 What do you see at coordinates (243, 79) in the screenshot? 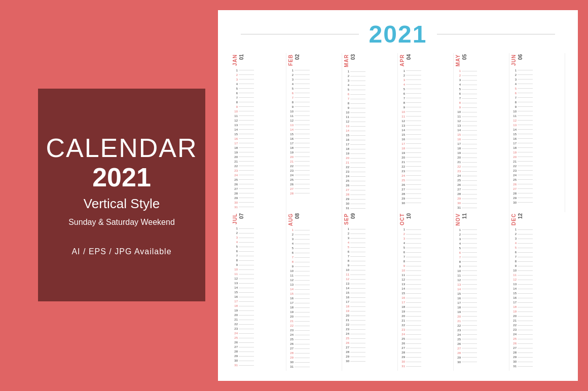
I see `day-row: 3` at bounding box center [243, 79].